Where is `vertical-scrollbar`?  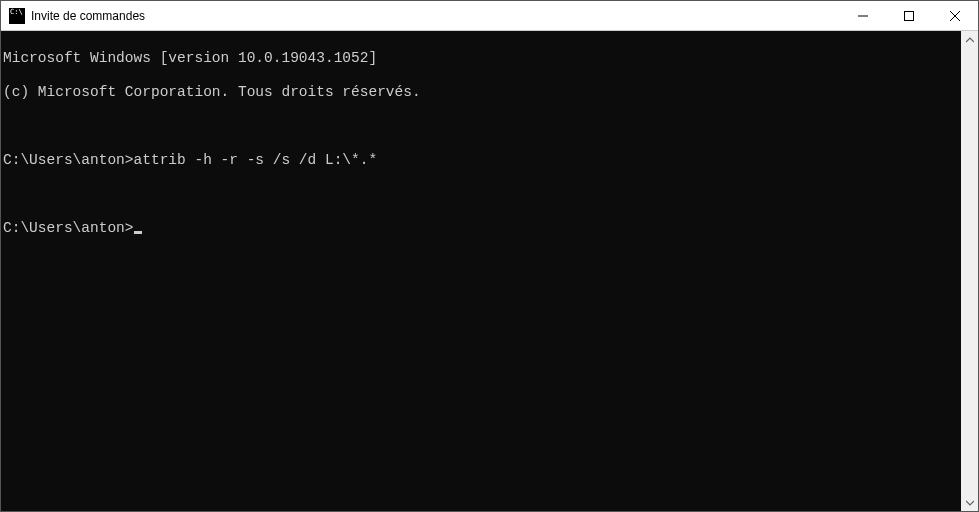 vertical-scrollbar is located at coordinates (970, 271).